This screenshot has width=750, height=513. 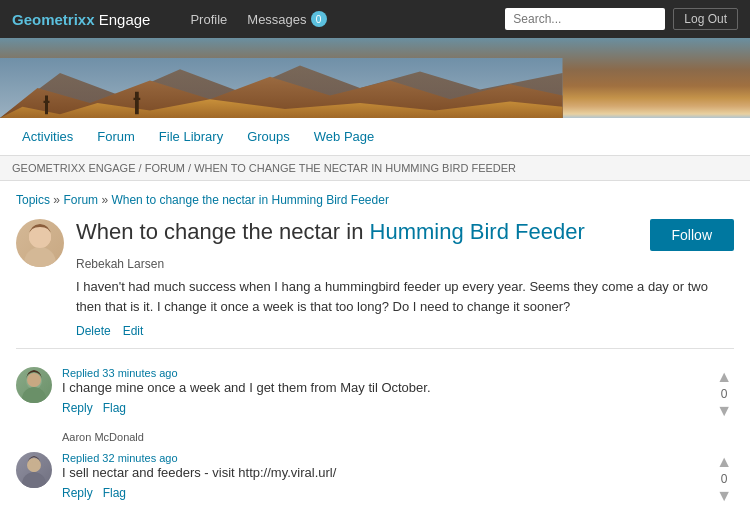 What do you see at coordinates (34, 470) in the screenshot?
I see `reply-2-avatar` at bounding box center [34, 470].